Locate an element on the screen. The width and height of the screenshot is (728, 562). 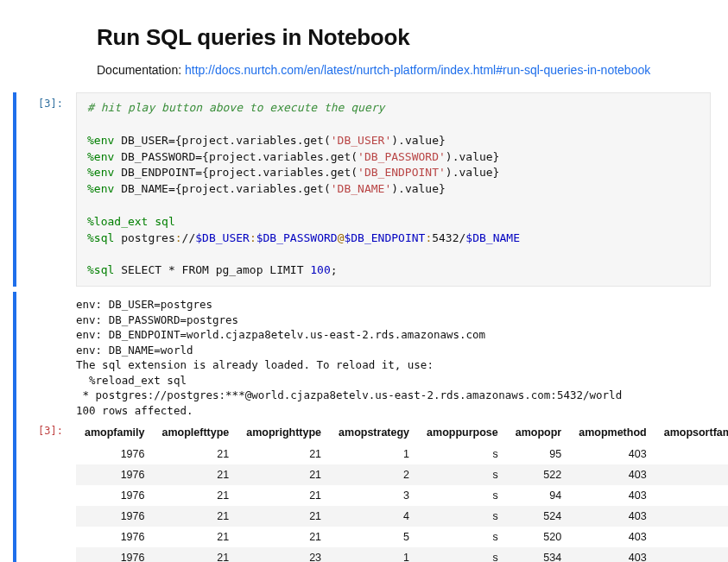
cell-run-indicator is located at coordinates (15, 190).